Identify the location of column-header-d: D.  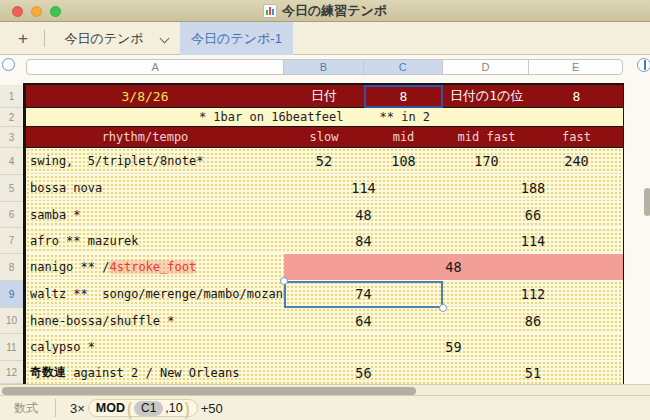
(486, 67).